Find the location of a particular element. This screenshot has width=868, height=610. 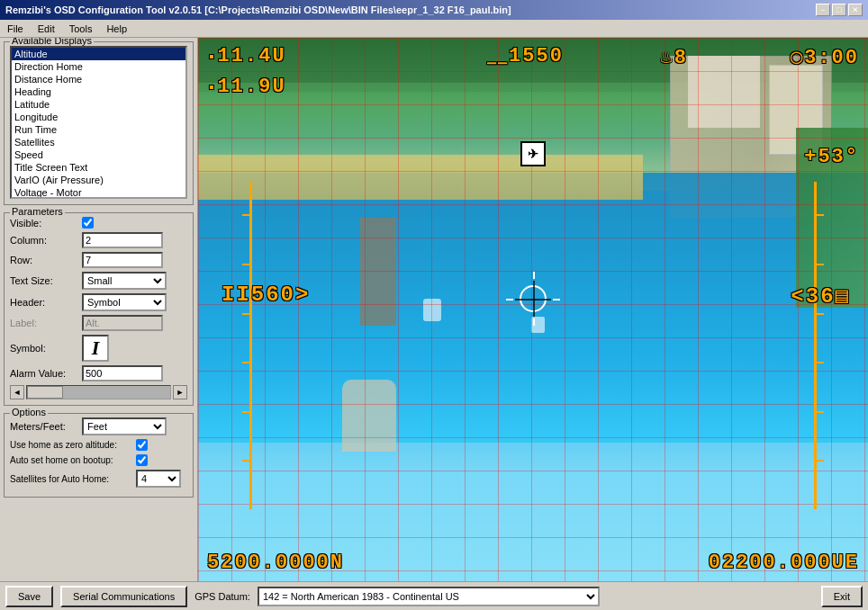

maximize-button: □ is located at coordinates (839, 10).